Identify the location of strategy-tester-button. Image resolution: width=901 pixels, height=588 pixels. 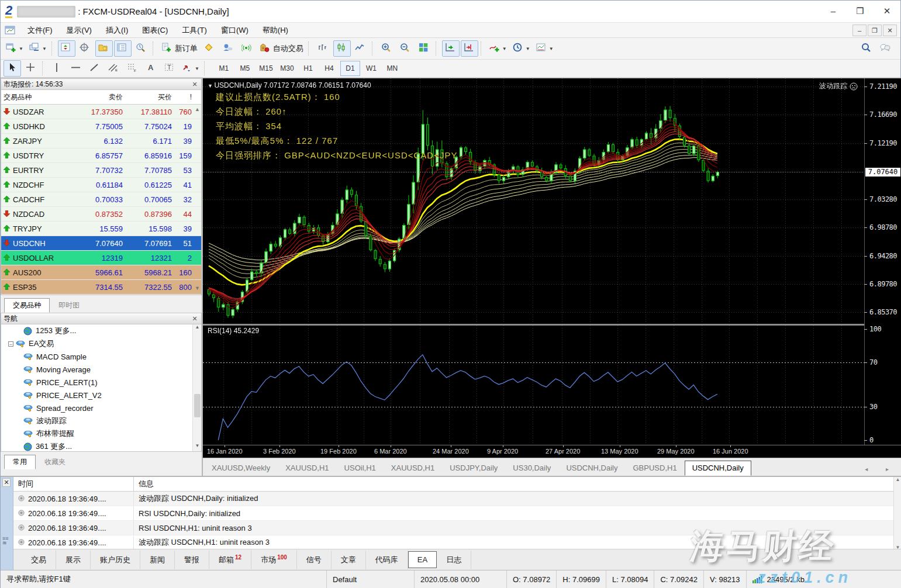
(141, 49).